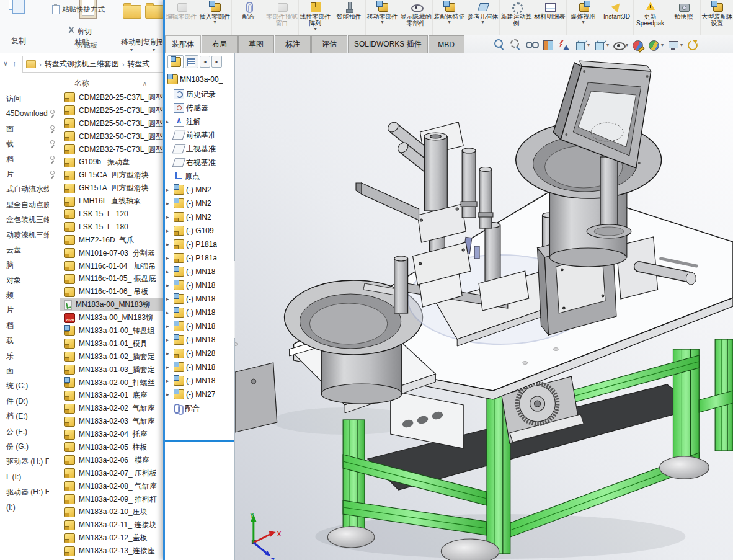 The image size is (733, 560). Describe the element at coordinates (29, 250) in the screenshot. I see `nav-item: 云盘` at that location.